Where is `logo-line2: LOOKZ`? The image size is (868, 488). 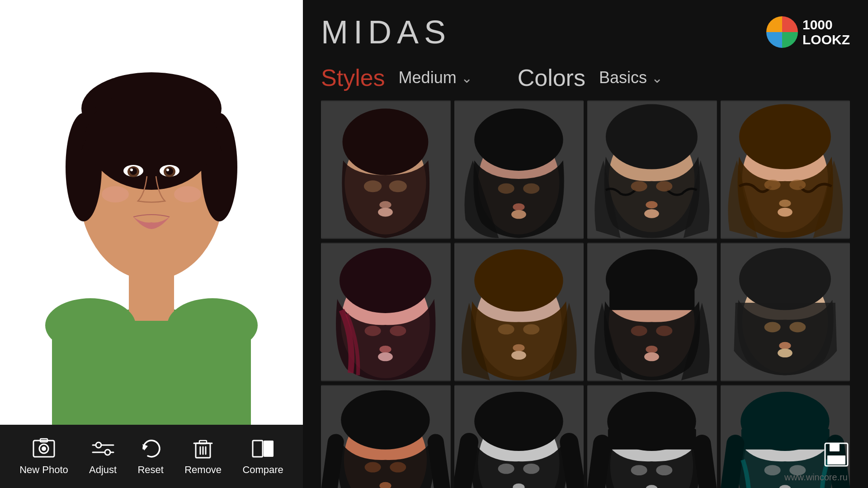 logo-line2: LOOKZ is located at coordinates (826, 40).